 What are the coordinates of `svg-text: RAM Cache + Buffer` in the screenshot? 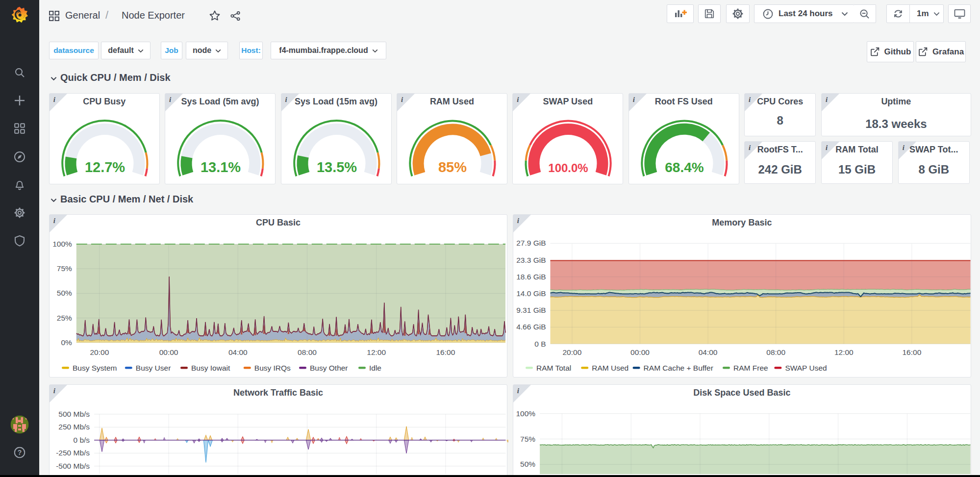 It's located at (678, 368).